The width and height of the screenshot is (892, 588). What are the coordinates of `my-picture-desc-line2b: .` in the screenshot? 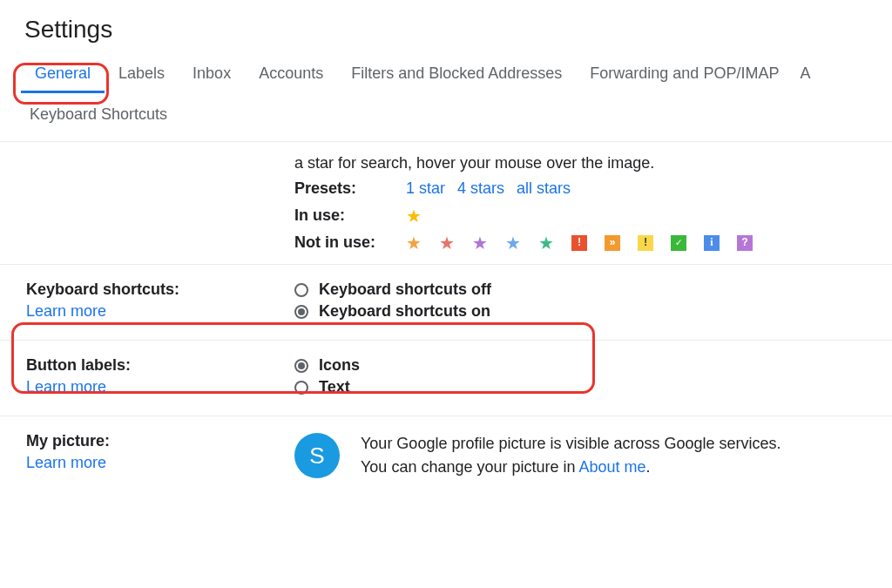 It's located at (648, 467).